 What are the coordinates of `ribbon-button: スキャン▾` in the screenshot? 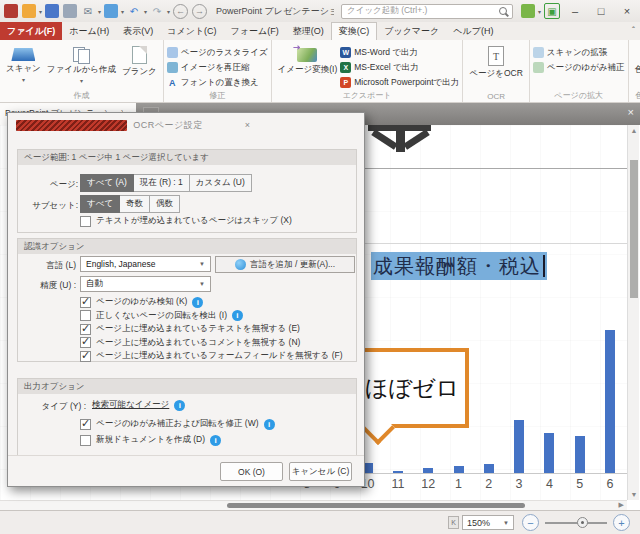 It's located at (24, 64).